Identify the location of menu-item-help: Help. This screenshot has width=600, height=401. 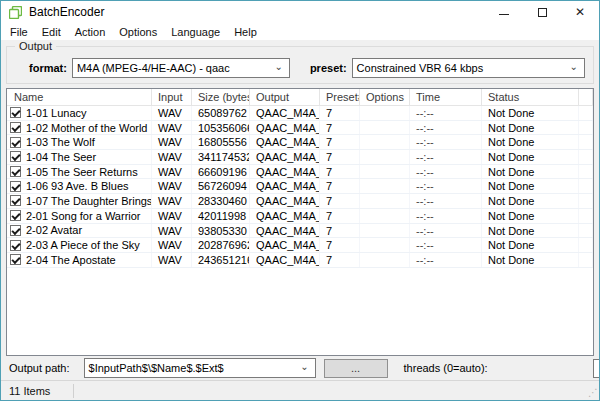
(246, 32).